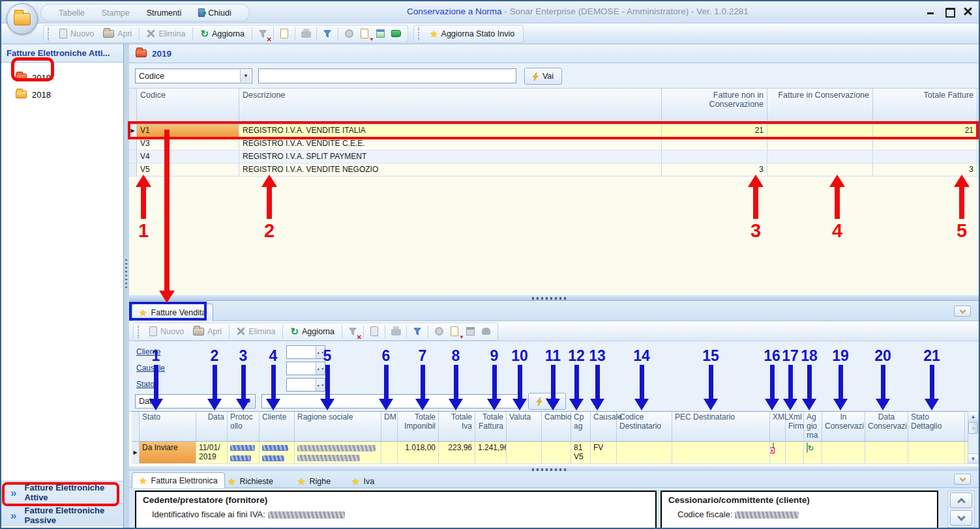  I want to click on xml-file-icon, so click(773, 448).